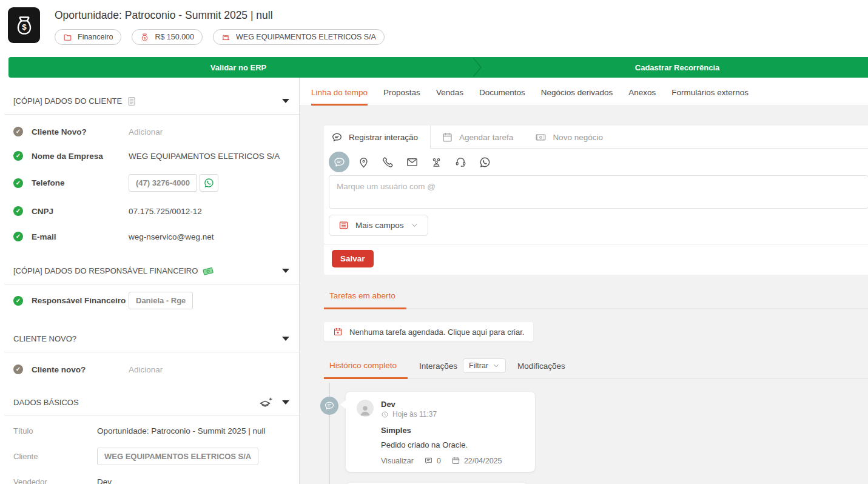 Image resolution: width=868 pixels, height=484 pixels. I want to click on channel-chat-button, so click(339, 162).